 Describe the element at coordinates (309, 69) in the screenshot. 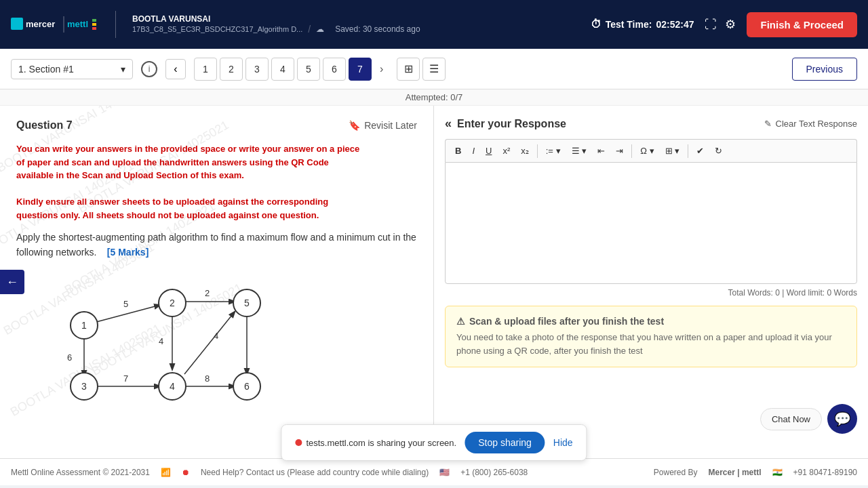

I see `page-5: 5` at that location.